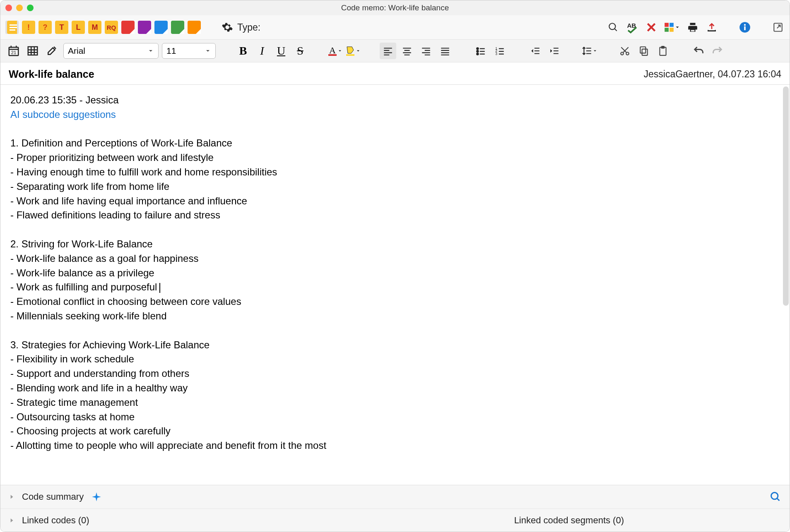 The height and width of the screenshot is (532, 790). What do you see at coordinates (395, 359) in the screenshot?
I see `bullet: - Flexibility in work schedule` at bounding box center [395, 359].